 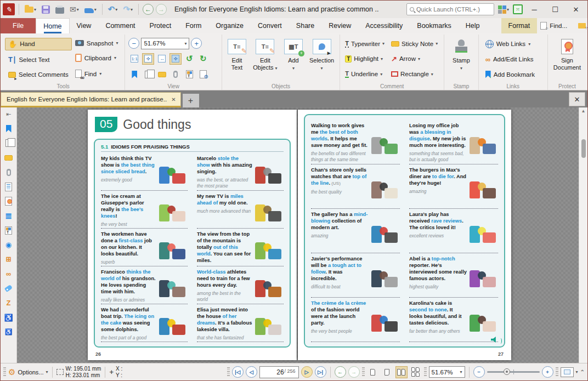 What do you see at coordinates (191, 101) in the screenshot?
I see `new-tab-button: +` at bounding box center [191, 101].